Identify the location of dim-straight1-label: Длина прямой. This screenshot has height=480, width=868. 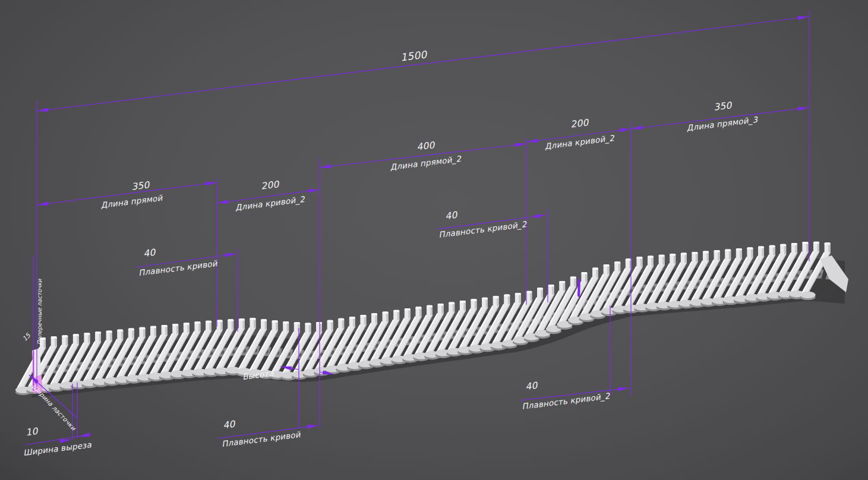
(132, 202).